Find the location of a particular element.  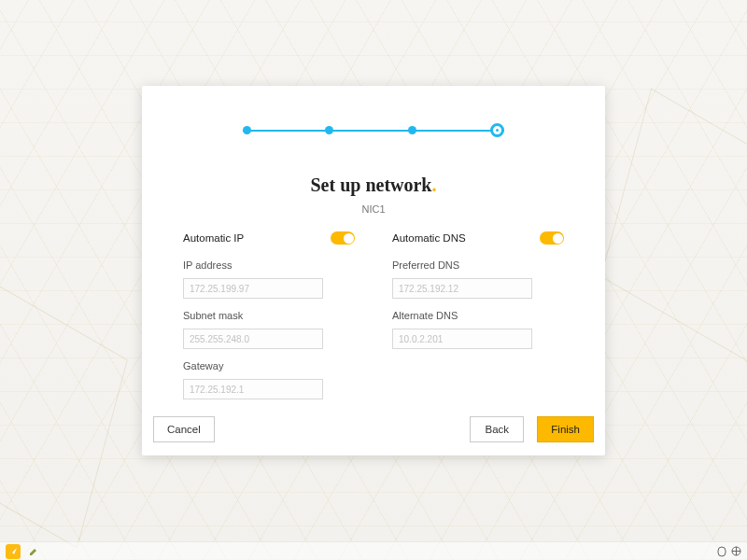

stepper-progress-bar is located at coordinates (374, 131).